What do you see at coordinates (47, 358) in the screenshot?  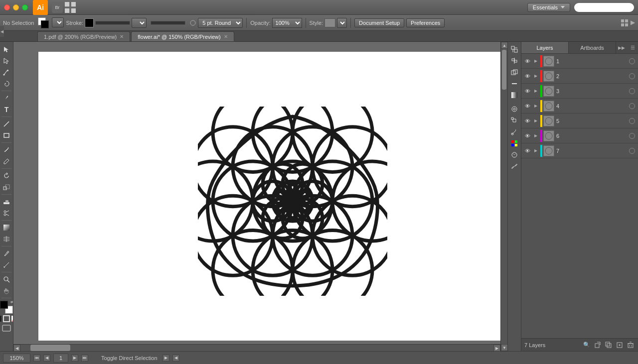 I see `prev-page-button: ◀` at bounding box center [47, 358].